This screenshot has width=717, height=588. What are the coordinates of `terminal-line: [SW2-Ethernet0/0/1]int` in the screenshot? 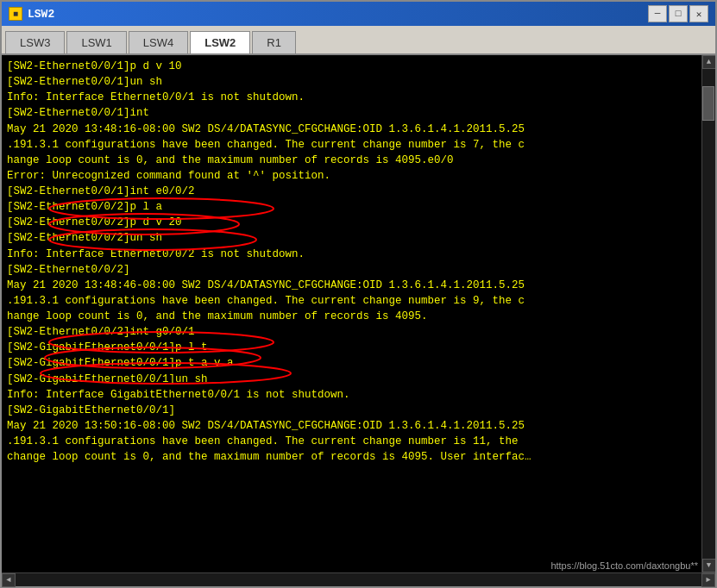 It's located at (352, 113).